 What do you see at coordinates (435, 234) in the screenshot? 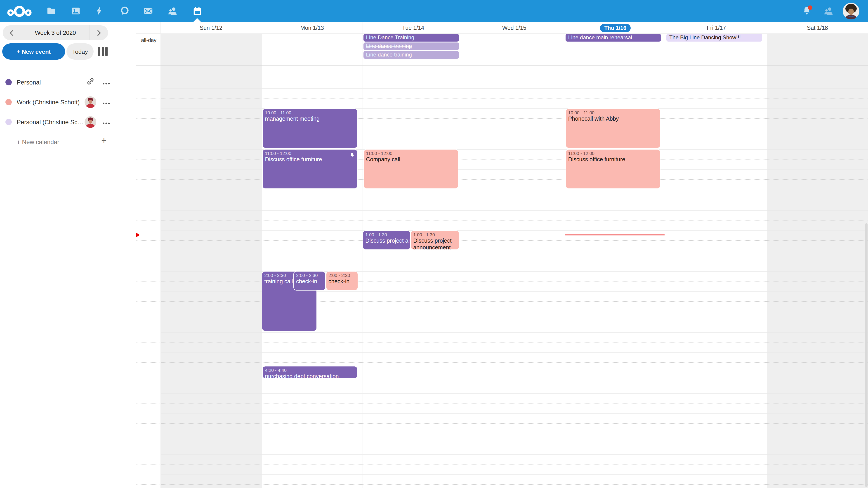
I see `event-time: 1:00 - 1:30` at bounding box center [435, 234].